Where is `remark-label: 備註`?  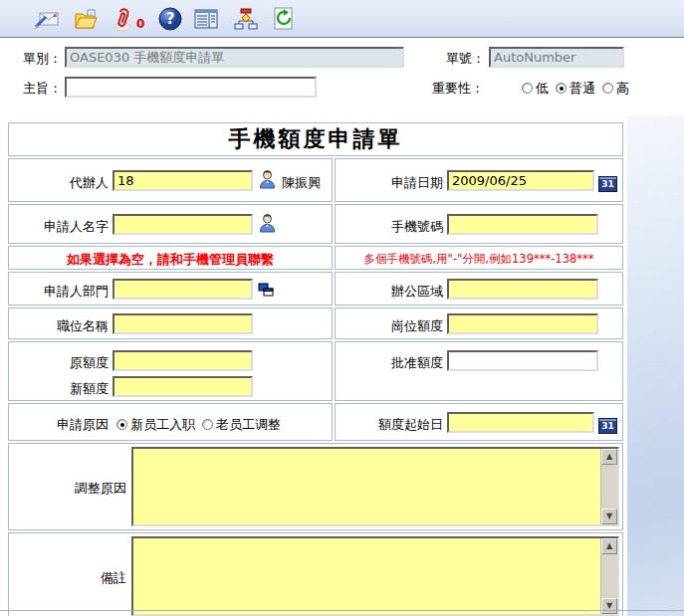
remark-label: 備註 is located at coordinates (68, 578).